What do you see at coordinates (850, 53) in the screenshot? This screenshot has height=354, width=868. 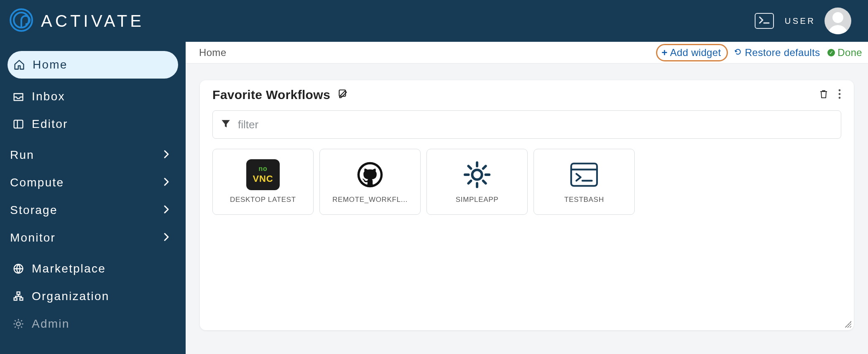 I see `done-label: Done` at bounding box center [850, 53].